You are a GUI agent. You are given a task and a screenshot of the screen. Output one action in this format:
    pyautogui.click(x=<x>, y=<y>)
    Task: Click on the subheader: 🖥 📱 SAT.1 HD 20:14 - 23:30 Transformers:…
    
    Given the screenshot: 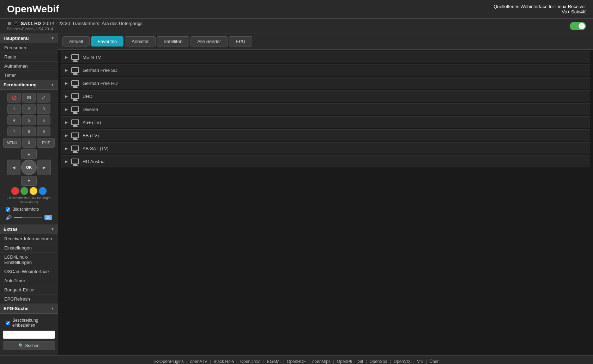 What is the action you would take?
    pyautogui.click(x=296, y=26)
    